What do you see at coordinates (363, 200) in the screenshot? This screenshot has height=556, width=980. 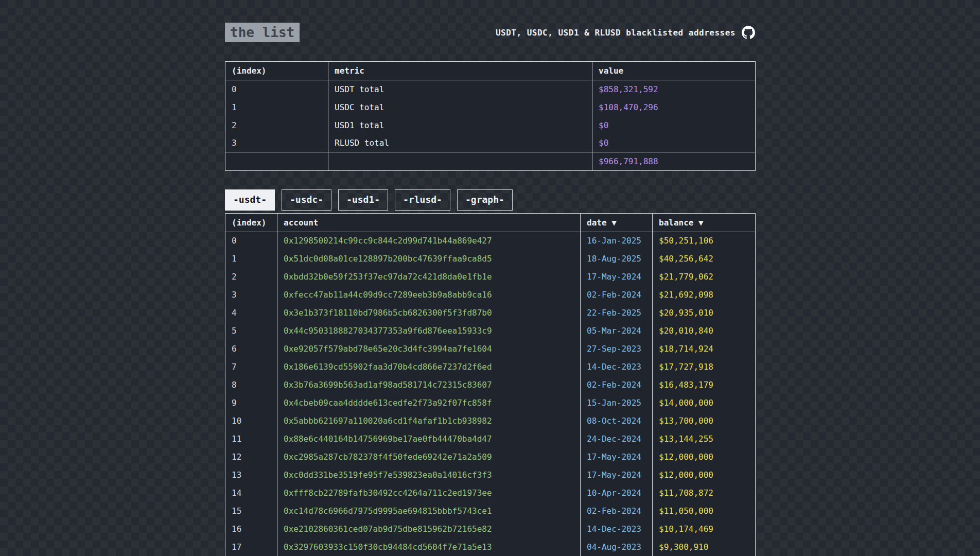 I see `tab-usd1: -usd1-` at bounding box center [363, 200].